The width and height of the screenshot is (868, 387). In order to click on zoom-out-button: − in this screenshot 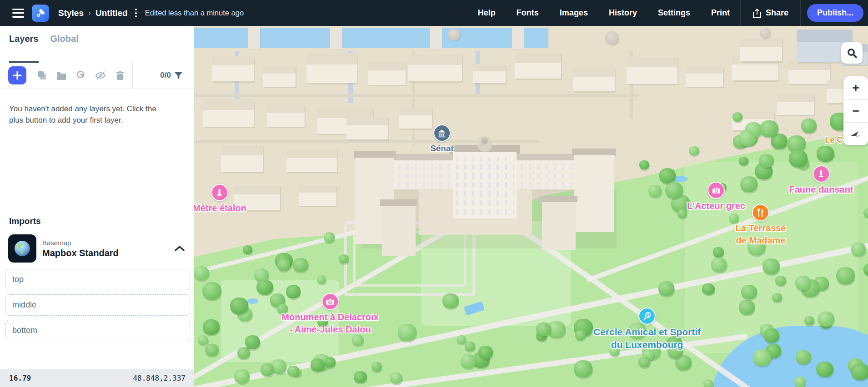, I will do `click(856, 111)`.